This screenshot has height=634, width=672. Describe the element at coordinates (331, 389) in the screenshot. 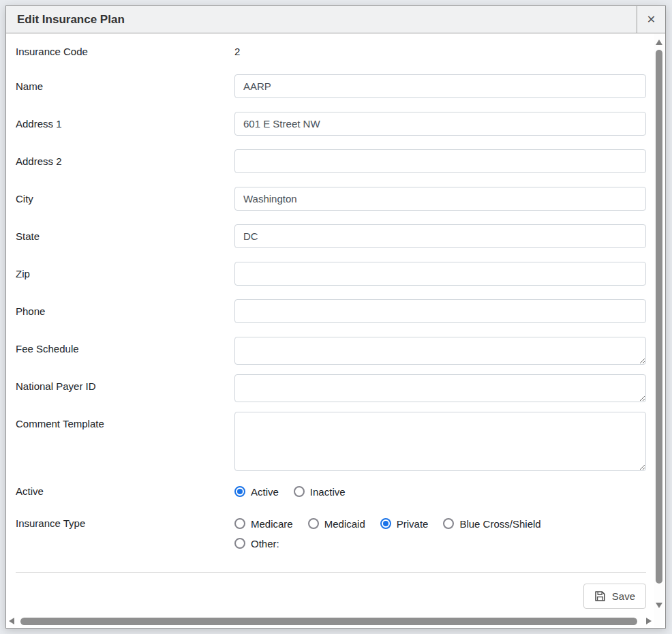

I see `national-payer-id-row: National Payer ID` at that location.